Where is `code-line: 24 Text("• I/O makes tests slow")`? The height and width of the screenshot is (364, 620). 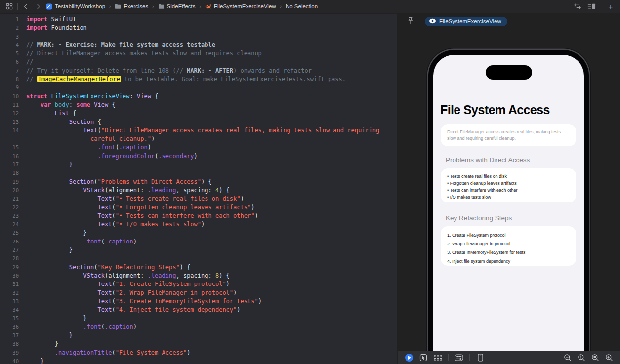 code-line: 24 Text("• I/O makes tests slow") is located at coordinates (199, 224).